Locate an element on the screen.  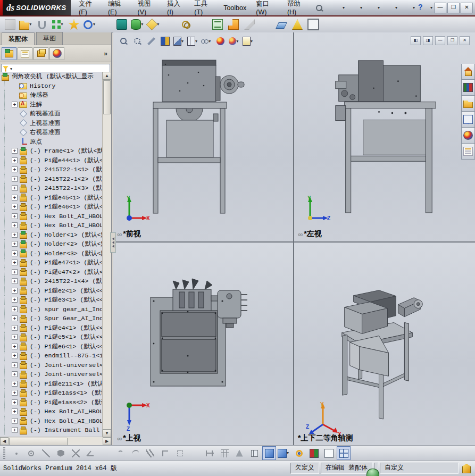
tree-item: (-) Pi鑓e1ass<2> (默认< is located at coordinates (51, 403).